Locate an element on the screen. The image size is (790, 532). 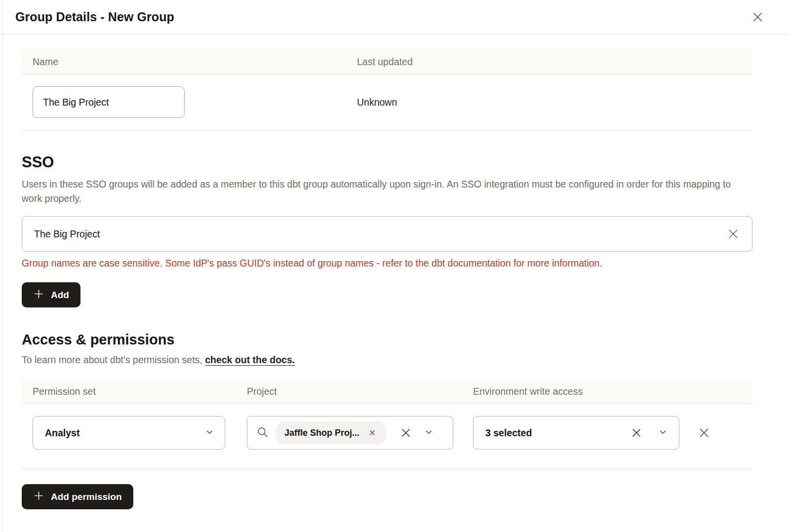
modal-left-edge is located at coordinates (3, 266).